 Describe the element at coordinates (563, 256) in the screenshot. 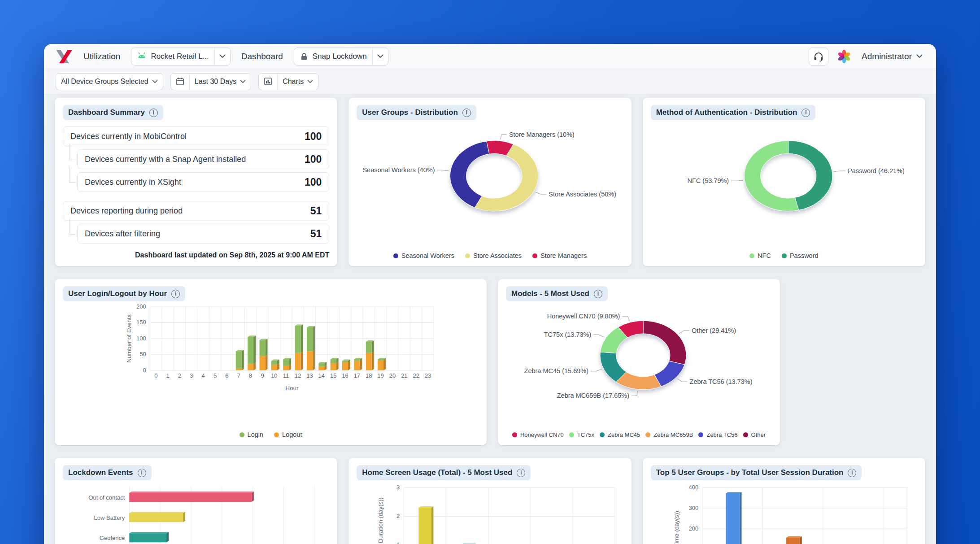

I see `legend-label: Store Managers` at that location.